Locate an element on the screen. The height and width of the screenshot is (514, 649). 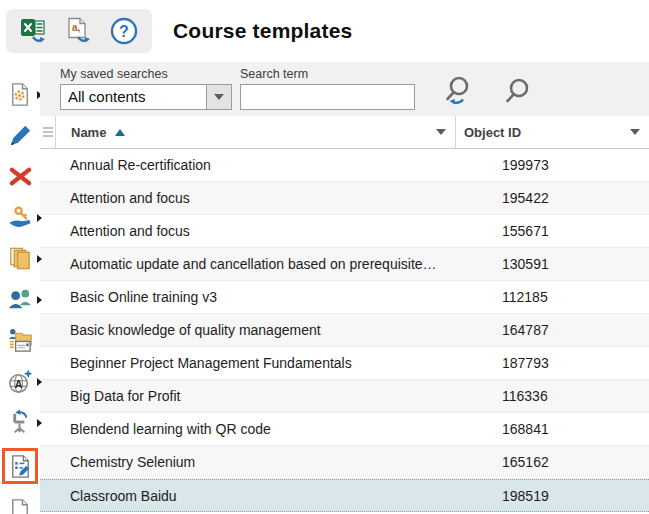
delete-icon is located at coordinates (20, 176).